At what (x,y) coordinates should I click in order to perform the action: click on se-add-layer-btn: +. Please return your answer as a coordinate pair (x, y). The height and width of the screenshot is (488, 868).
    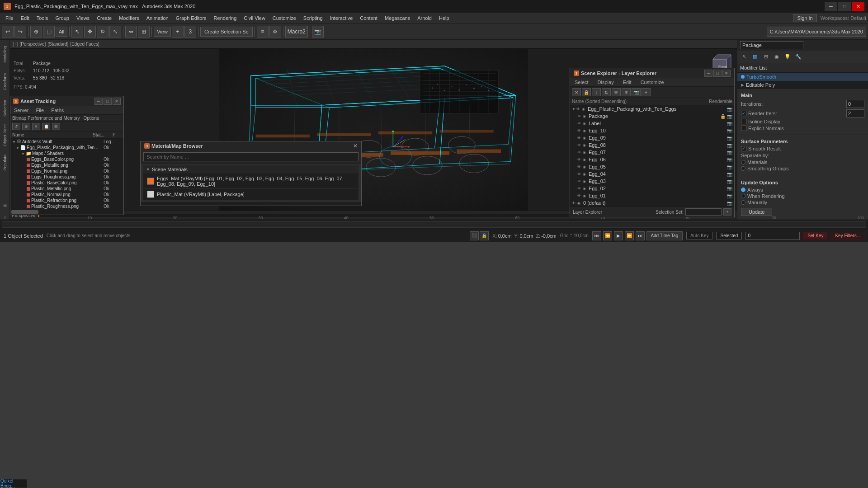
    Looking at the image, I should click on (727, 212).